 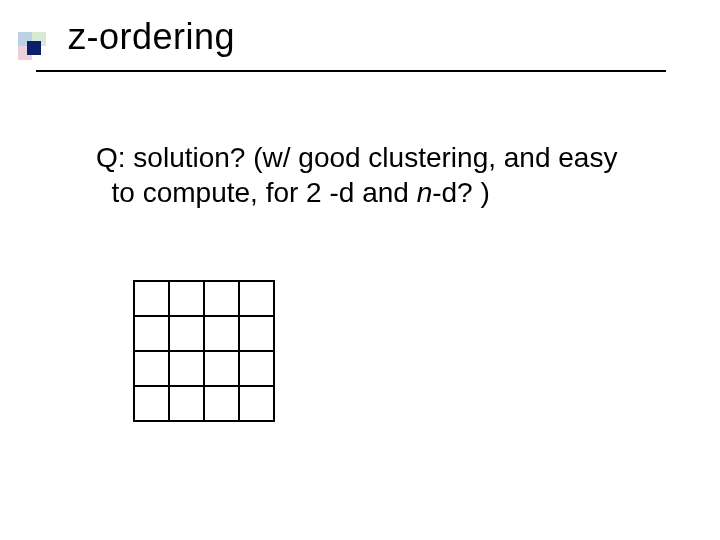 I want to click on body-italic-n: n, so click(x=425, y=192).